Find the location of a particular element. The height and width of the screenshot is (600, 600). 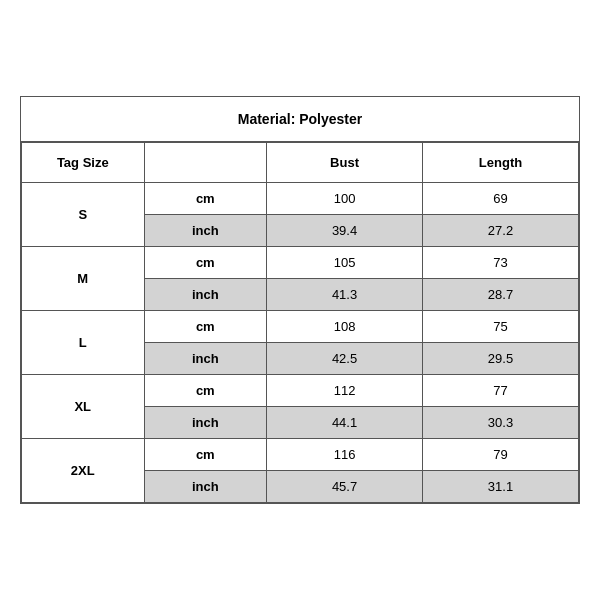

chart-title: Material: Polyester is located at coordinates (300, 120).